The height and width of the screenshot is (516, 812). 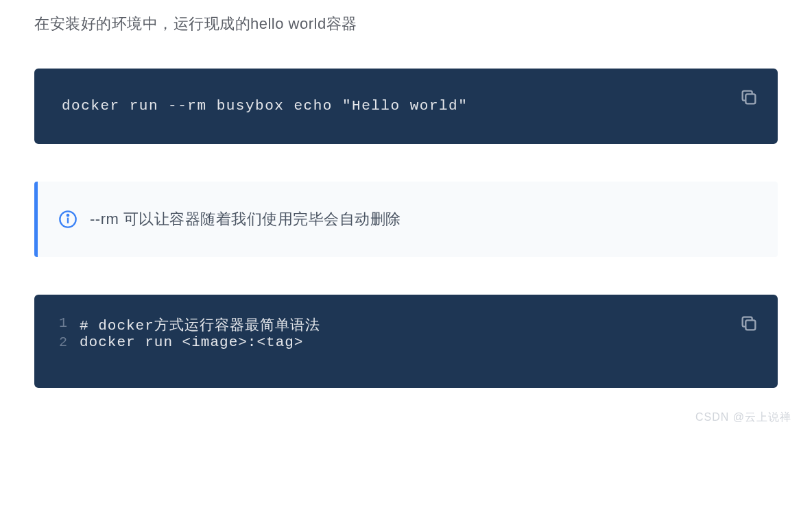 I want to click on code-line: 1 # docker方式运行容器最简单语法, so click(x=406, y=325).